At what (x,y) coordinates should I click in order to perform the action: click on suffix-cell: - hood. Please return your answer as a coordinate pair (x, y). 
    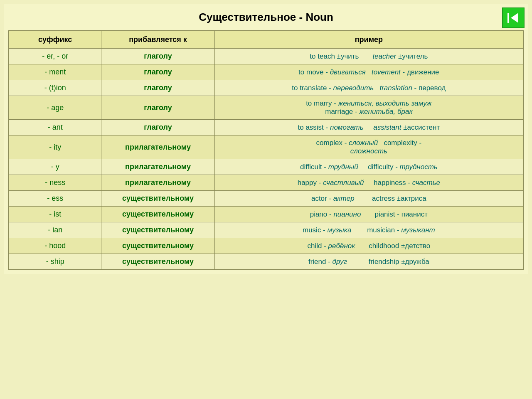
    Looking at the image, I should click on (55, 246).